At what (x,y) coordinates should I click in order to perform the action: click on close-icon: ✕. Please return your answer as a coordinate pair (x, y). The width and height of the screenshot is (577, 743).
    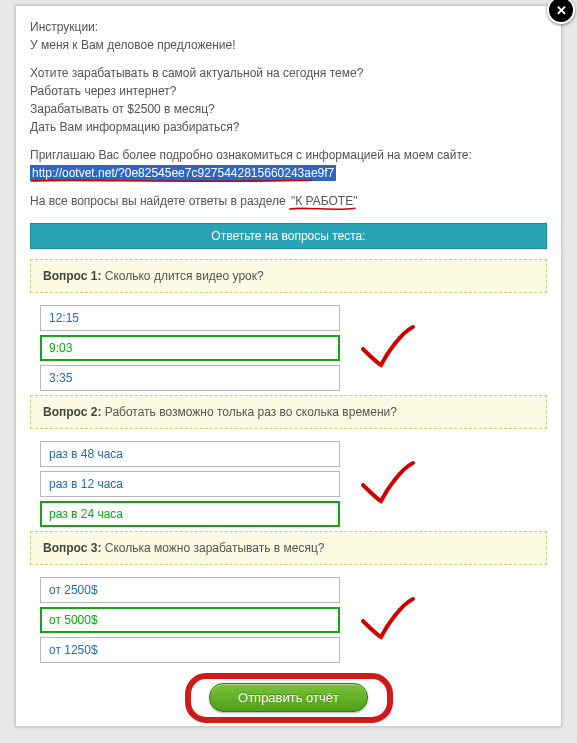
    Looking at the image, I should click on (562, 10).